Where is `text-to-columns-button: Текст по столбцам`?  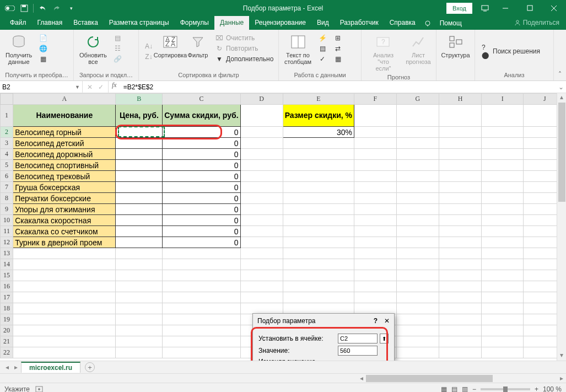 text-to-columns-button: Текст по столбцам is located at coordinates (298, 51).